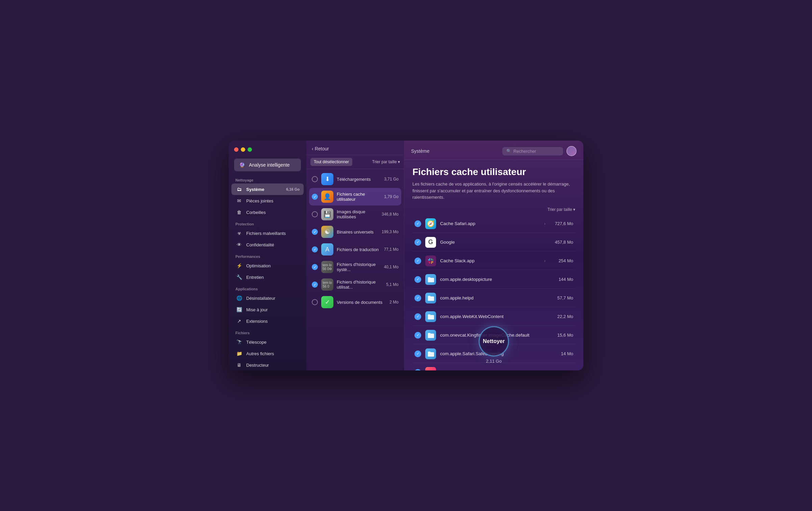  I want to click on sidebar-item-miseajour: 🔄 Mise à jour, so click(268, 310).